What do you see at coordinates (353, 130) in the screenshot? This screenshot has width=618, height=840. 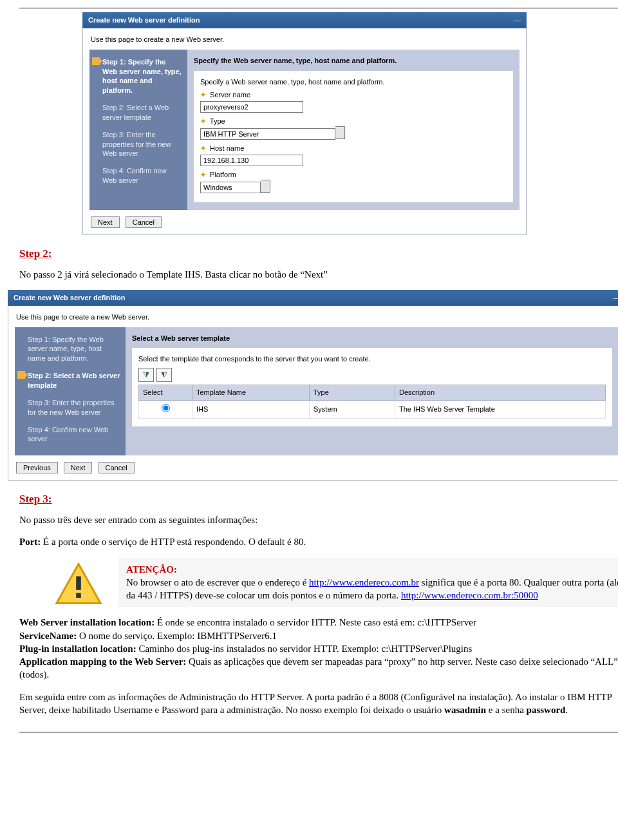 I see `wizard1-main: Specify the Web server name, type, host …` at bounding box center [353, 130].